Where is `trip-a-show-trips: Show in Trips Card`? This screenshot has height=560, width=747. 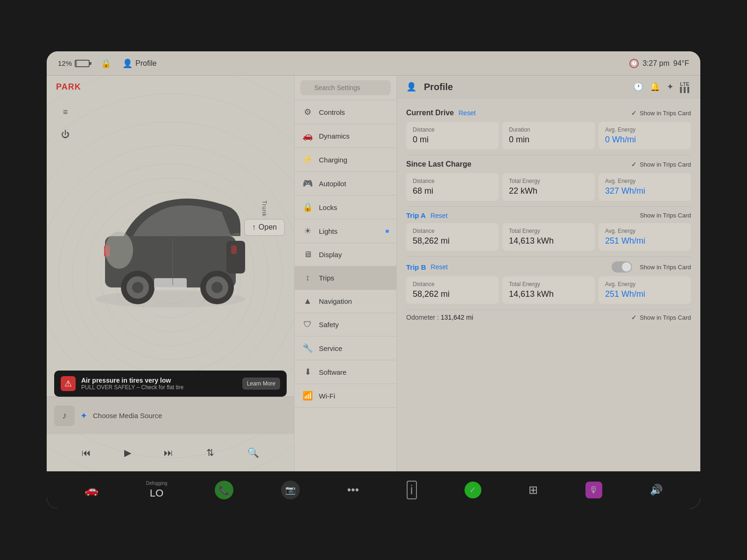 trip-a-show-trips: Show in Trips Card is located at coordinates (665, 216).